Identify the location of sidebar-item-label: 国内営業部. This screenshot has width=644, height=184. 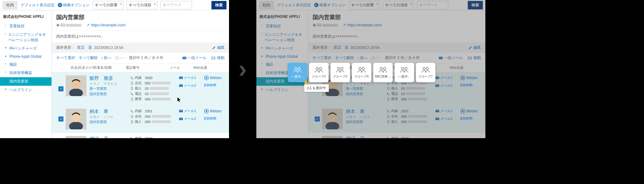
(19, 82).